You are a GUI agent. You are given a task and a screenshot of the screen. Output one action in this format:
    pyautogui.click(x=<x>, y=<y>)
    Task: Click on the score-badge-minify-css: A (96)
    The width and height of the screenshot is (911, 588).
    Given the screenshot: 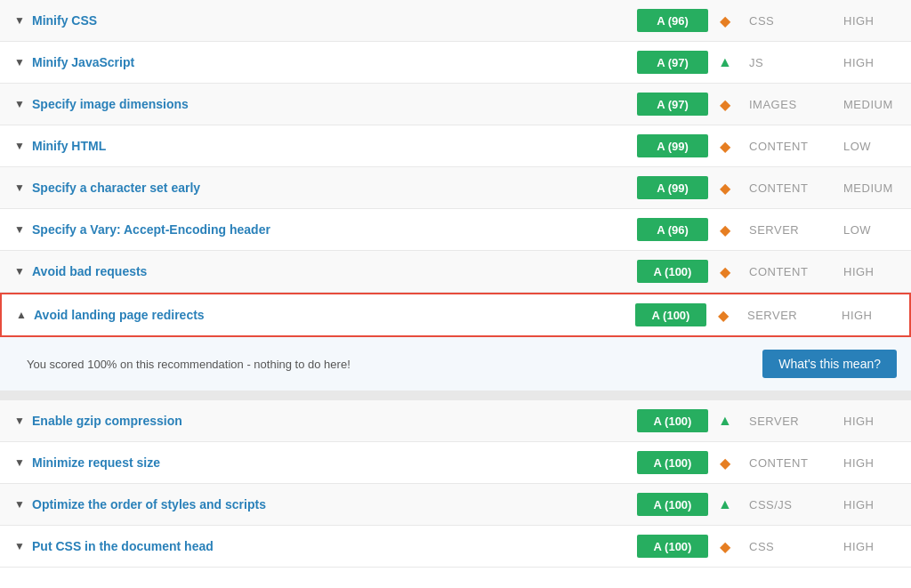 What is the action you would take?
    pyautogui.click(x=673, y=20)
    